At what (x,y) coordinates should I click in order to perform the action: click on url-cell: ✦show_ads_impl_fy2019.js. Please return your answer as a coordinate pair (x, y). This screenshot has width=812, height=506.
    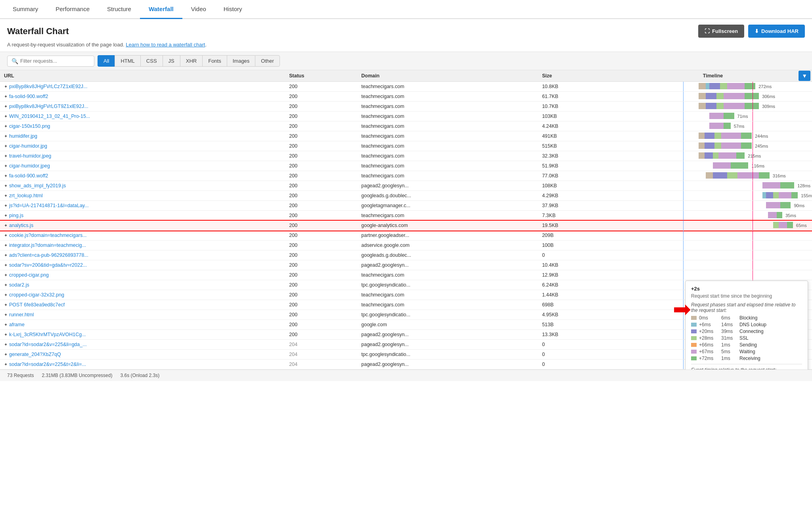
    Looking at the image, I should click on (143, 186).